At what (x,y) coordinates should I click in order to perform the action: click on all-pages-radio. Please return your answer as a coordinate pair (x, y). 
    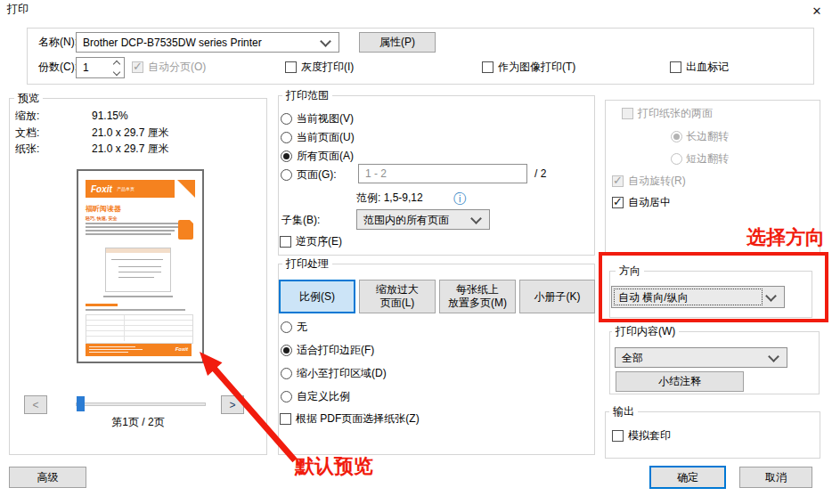
    Looking at the image, I should click on (287, 157).